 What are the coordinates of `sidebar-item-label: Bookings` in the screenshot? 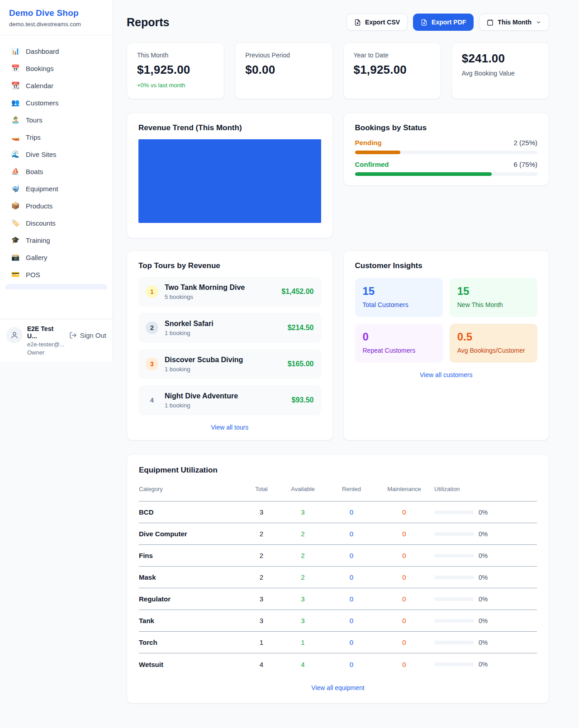 It's located at (40, 69).